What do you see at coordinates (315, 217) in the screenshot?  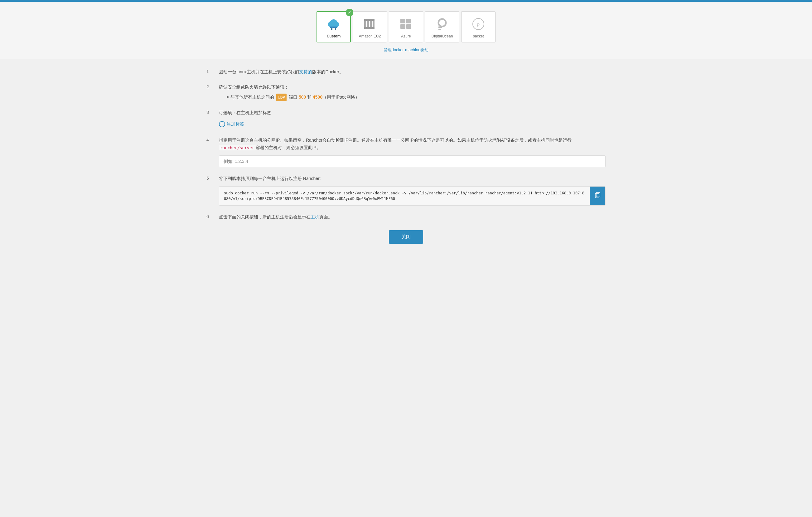 I see `hosts-page-link: 主机` at bounding box center [315, 217].